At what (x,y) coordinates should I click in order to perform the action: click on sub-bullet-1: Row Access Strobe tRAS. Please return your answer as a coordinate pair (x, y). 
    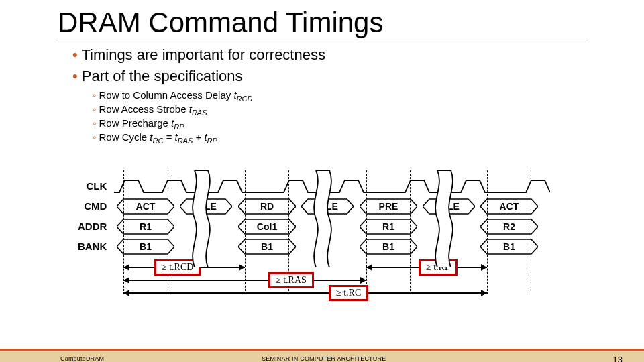
    Looking at the image, I should click on (368, 110).